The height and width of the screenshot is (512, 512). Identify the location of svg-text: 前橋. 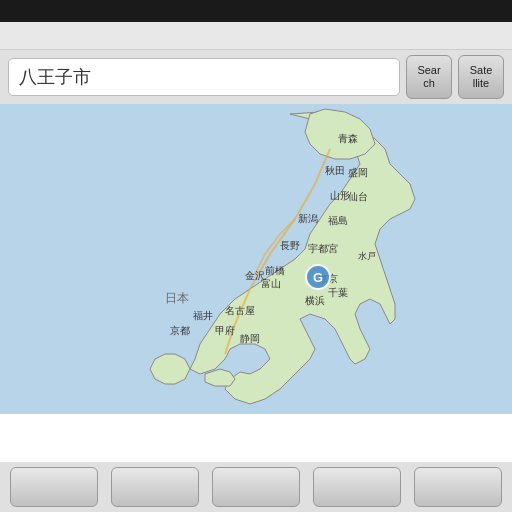
(275, 270).